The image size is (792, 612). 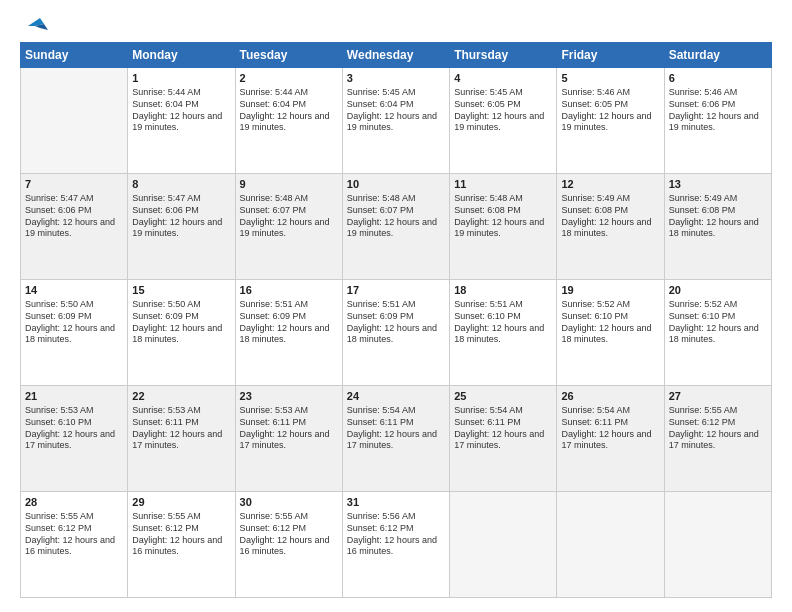 I want to click on day-number: 16, so click(x=289, y=290).